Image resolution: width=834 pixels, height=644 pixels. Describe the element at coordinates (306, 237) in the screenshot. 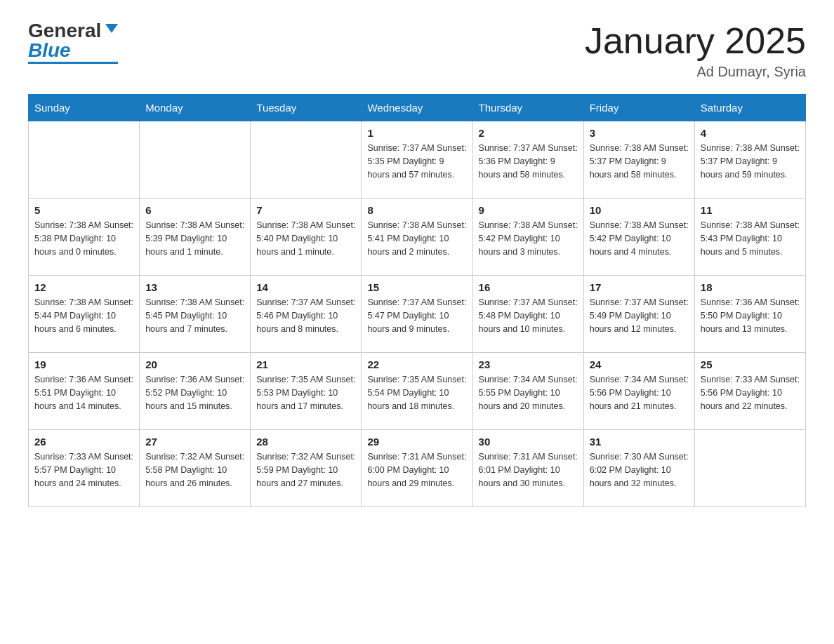

I see `calendar-cell: 7Sunrise: 7:38 AM Sunset: 5:40 PM Daylig…` at that location.